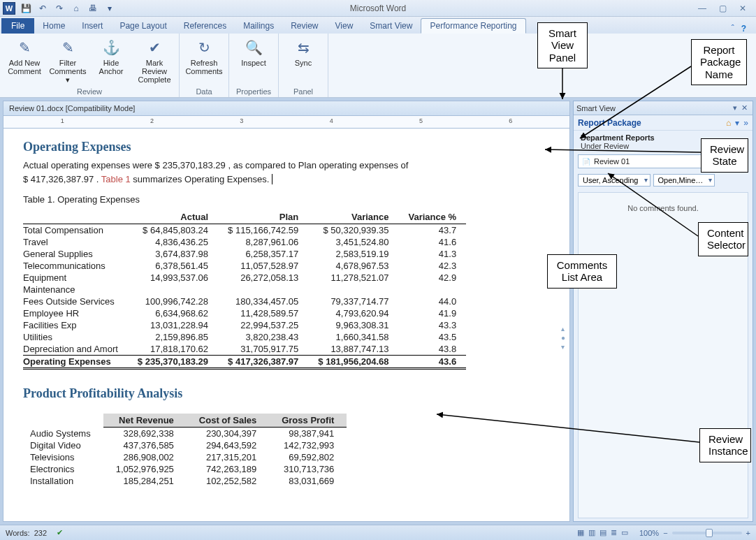 The width and height of the screenshot is (756, 540). I want to click on table-header: Cost of Sales, so click(228, 421).